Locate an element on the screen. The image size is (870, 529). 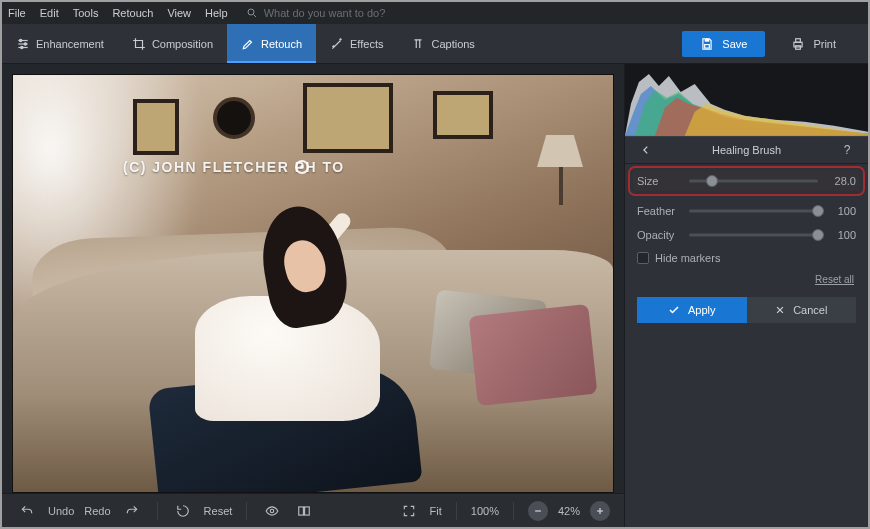
tab-retouch: Retouch is located at coordinates (272, 44).